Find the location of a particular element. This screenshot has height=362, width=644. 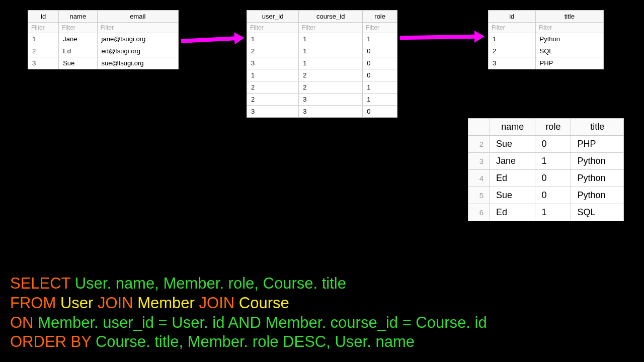

kw-join2: JOIN is located at coordinates (217, 303).